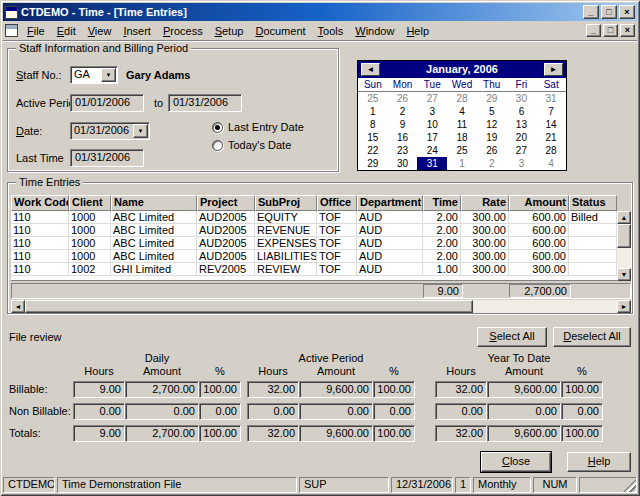  What do you see at coordinates (110, 131) in the screenshot?
I see `date-combobox: 01/31/2006 ▼` at bounding box center [110, 131].